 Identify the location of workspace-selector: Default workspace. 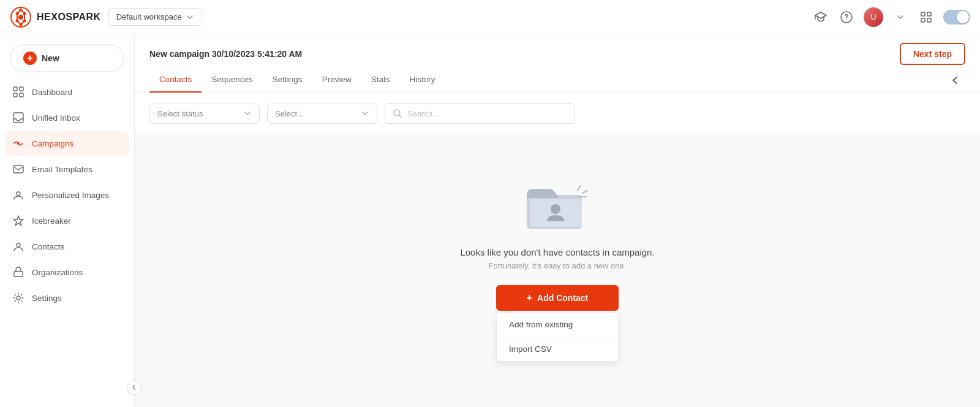
(156, 17).